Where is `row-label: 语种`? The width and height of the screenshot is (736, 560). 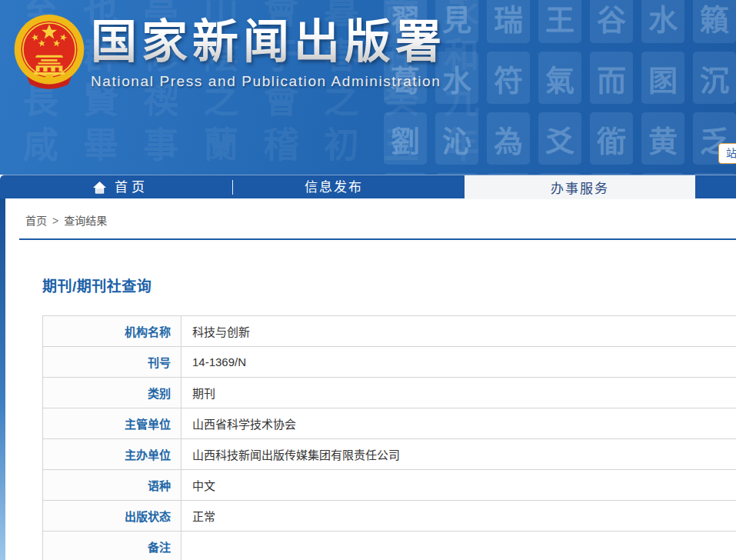 row-label: 语种 is located at coordinates (112, 485).